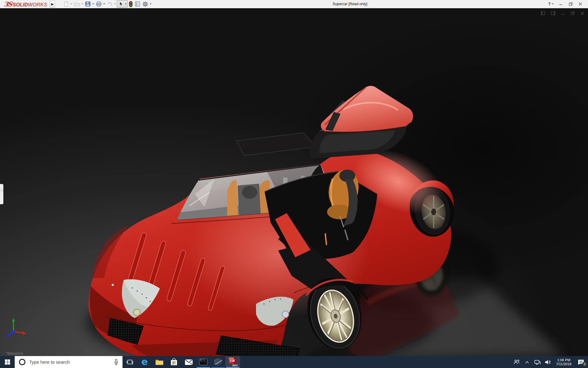 The width and height of the screenshot is (588, 368). What do you see at coordinates (294, 362) in the screenshot?
I see `taskbar: e C:\_` at bounding box center [294, 362].